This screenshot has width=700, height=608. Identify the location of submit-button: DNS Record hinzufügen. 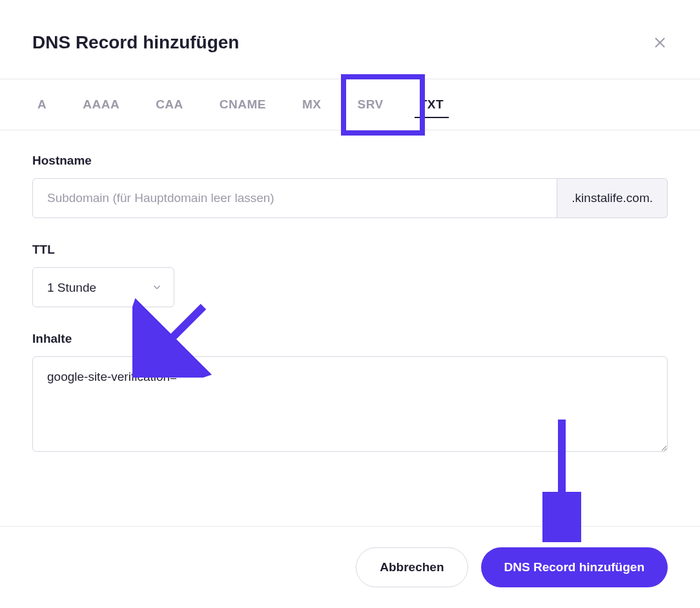
(575, 567).